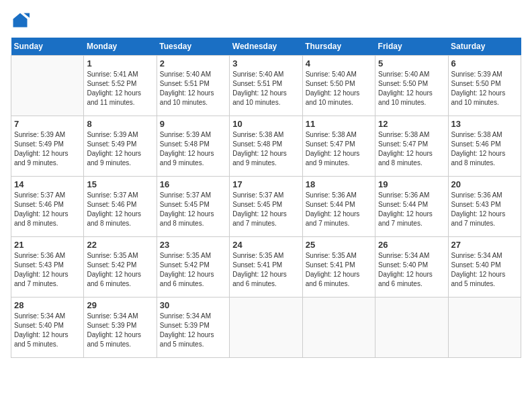 This screenshot has height=411, width=532. I want to click on day-number: 21, so click(47, 244).